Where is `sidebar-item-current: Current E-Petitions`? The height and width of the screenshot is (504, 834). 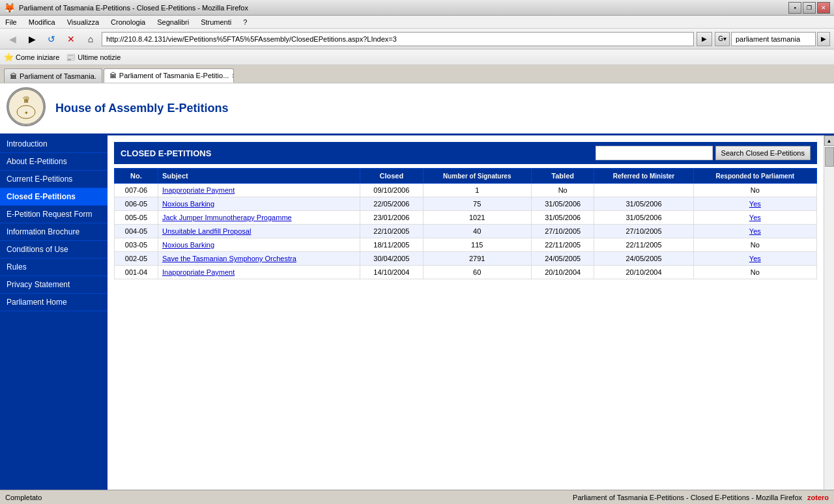 sidebar-item-current: Current E-Petitions is located at coordinates (53, 180).